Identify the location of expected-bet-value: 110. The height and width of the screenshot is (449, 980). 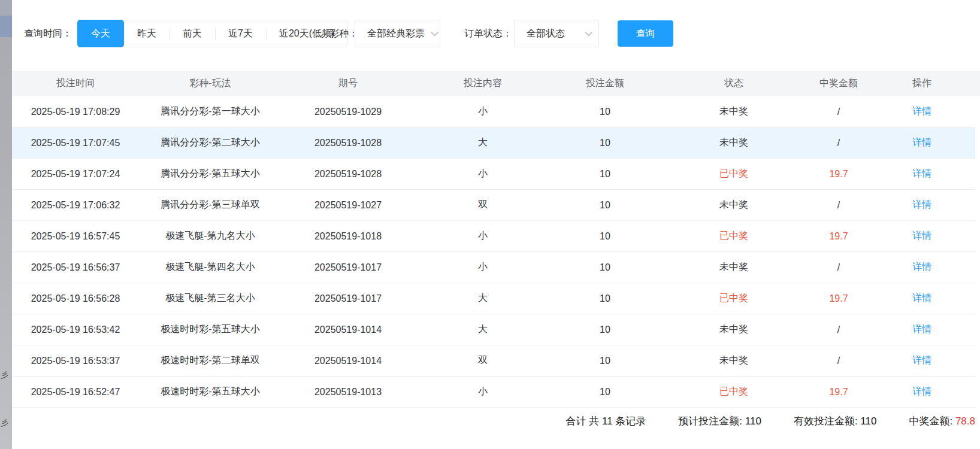
(754, 421).